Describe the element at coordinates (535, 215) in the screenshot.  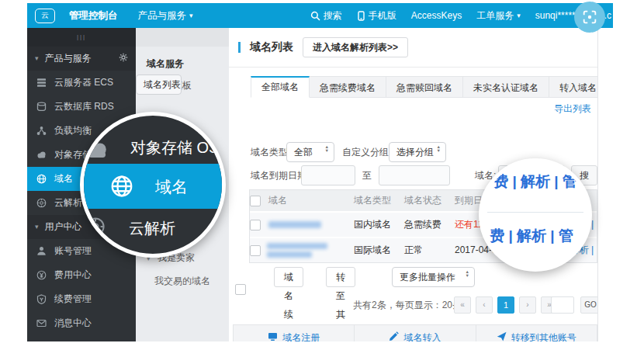
I see `magnifier-circle-actions: 费 | 解析 | 管 费 | 解析 | 管` at that location.